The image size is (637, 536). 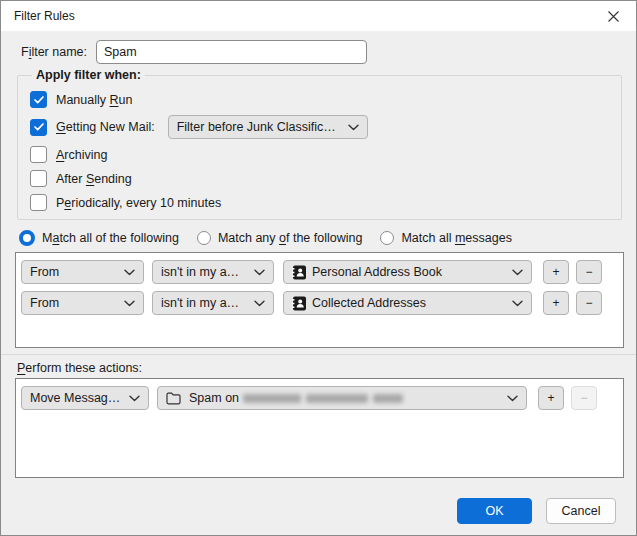 I want to click on checkbox-row-after-sending: After Sending, so click(x=326, y=178).